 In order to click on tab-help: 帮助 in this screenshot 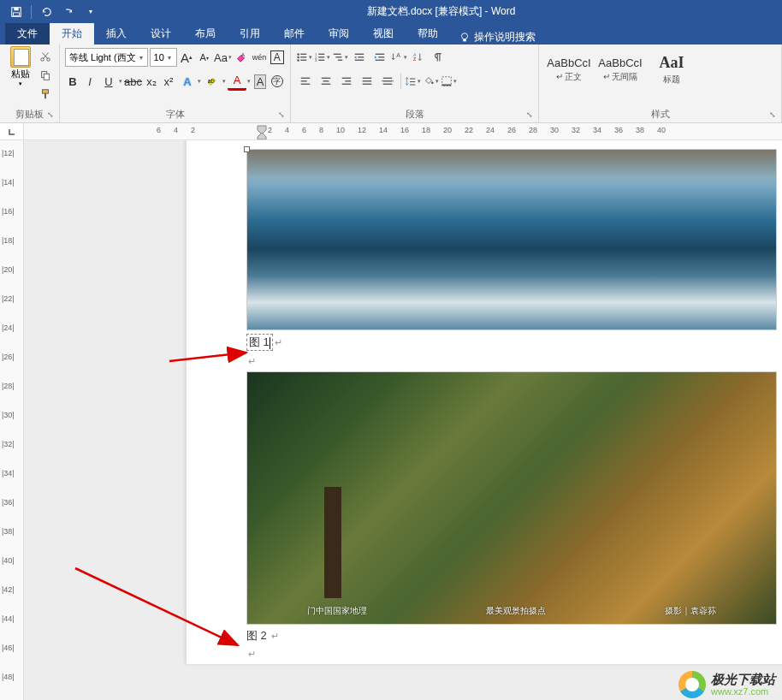, I will do `click(428, 34)`.